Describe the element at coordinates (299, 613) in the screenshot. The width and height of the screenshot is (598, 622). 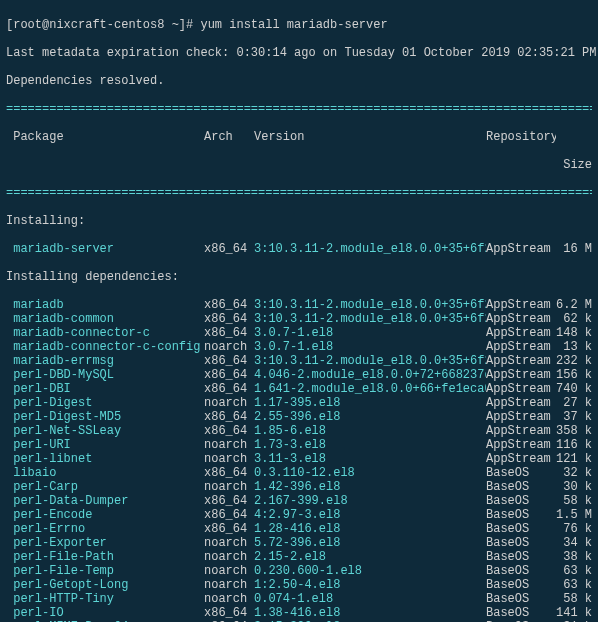
I see `table-row: perl-IOx86_641.38-416.el8BaseOS141 k` at that location.